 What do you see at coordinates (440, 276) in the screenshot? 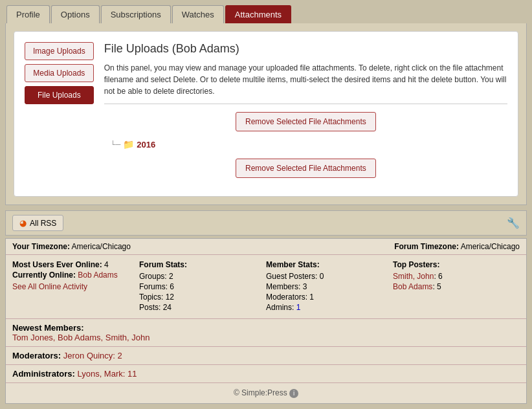
I see `poster1-count: 6` at bounding box center [440, 276].